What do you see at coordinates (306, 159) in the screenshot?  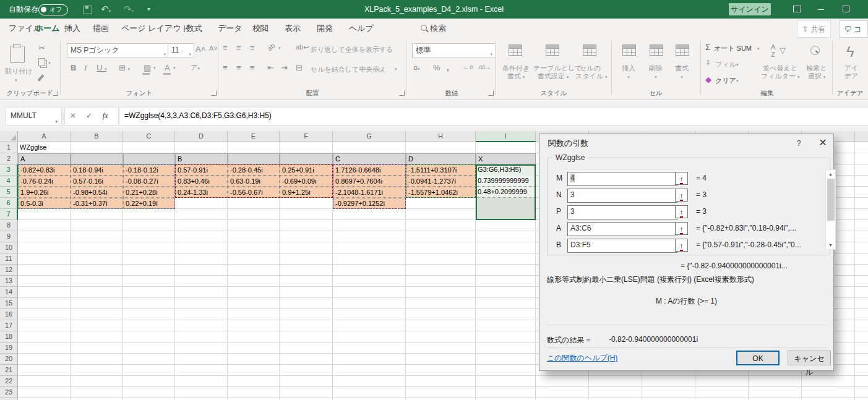 I see `cell-F2` at bounding box center [306, 159].